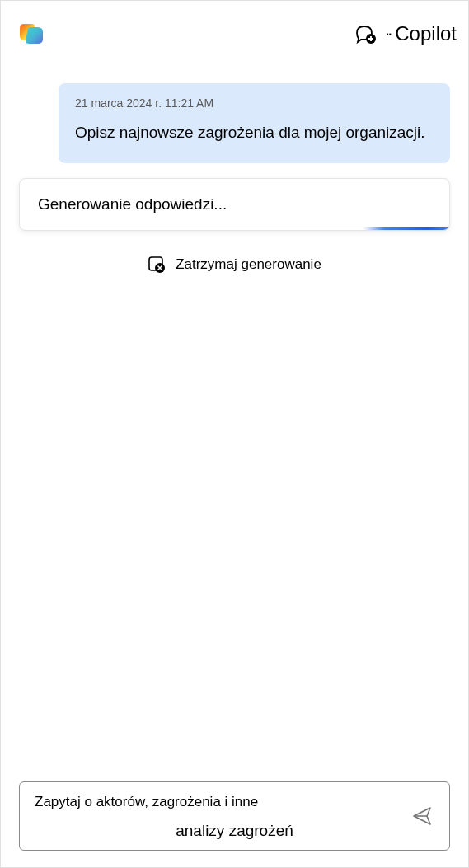 The width and height of the screenshot is (469, 868). I want to click on response-card: Generowanie odpowiedzi..., so click(234, 204).